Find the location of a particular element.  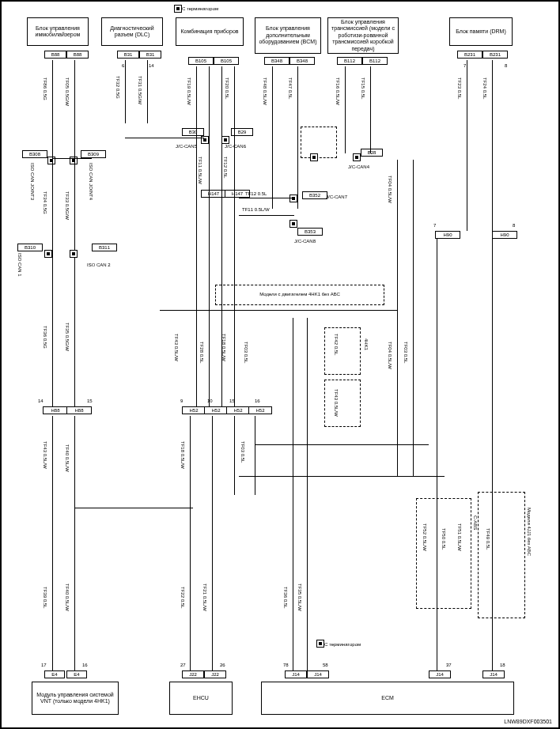

w-tf23: TF23 0.5L is located at coordinates (460, 89).